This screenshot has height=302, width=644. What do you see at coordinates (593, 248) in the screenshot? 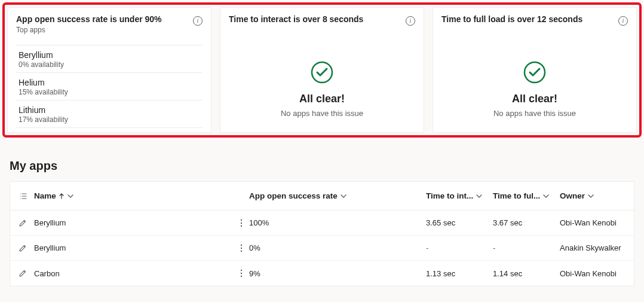
I see `cell-owner: Anakin Skywalker` at bounding box center [593, 248].